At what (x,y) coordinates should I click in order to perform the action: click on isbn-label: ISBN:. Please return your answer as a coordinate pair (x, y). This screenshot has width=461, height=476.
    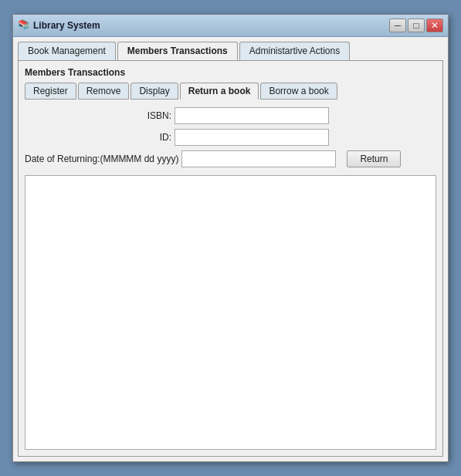
    Looking at the image, I should click on (98, 116).